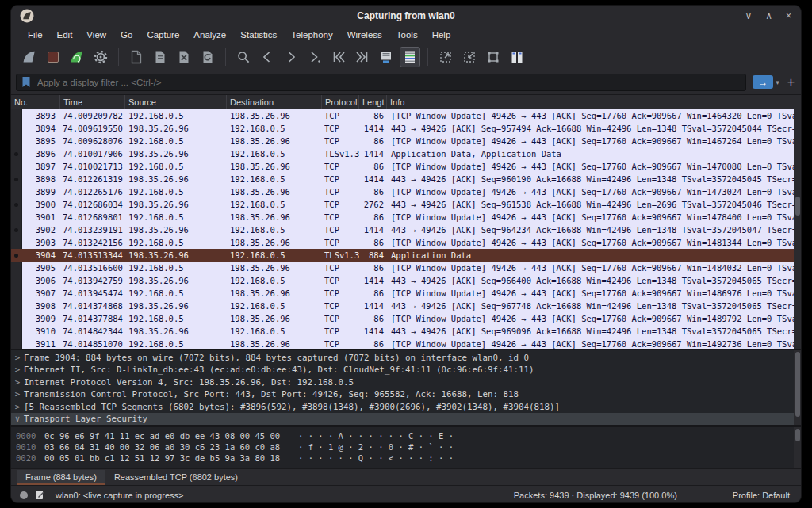 This screenshot has width=812, height=508. Describe the element at coordinates (209, 35) in the screenshot. I see `menu-item-analyze: Analyze` at that location.